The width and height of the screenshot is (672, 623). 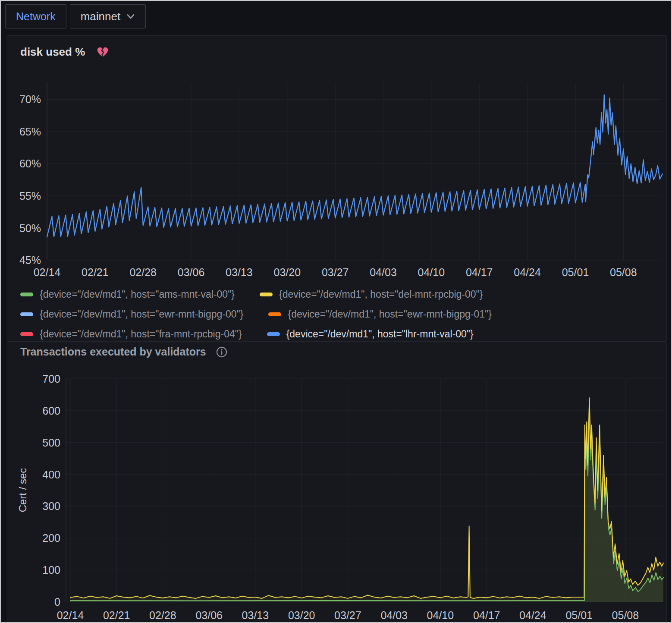 I want to click on y-tick-label: 200, so click(x=51, y=538).